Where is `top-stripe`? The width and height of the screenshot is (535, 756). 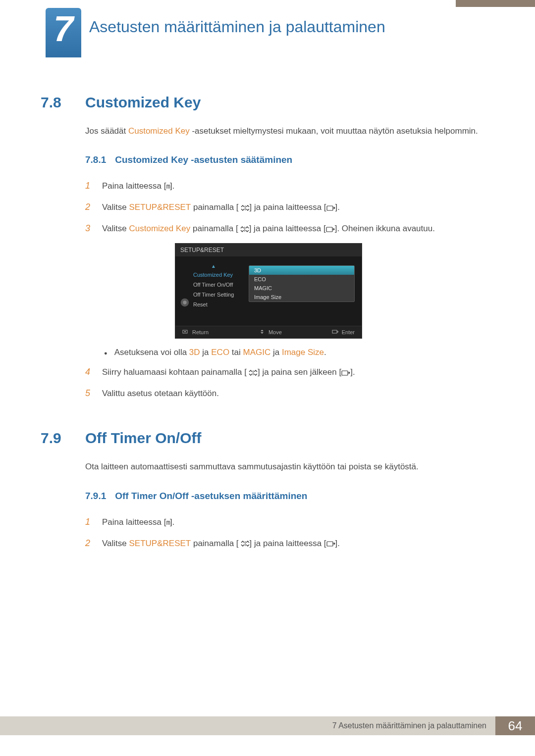 top-stripe is located at coordinates (495, 3).